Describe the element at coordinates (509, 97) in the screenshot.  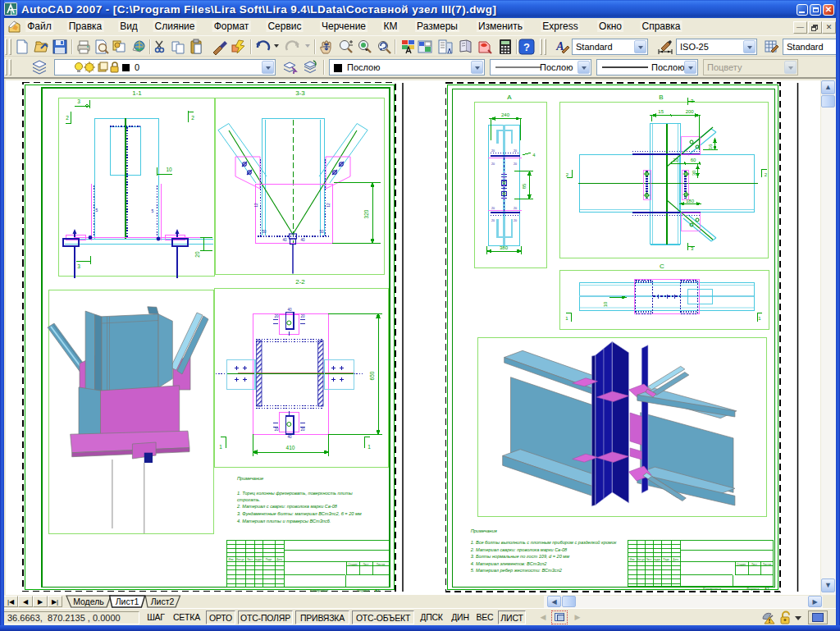
I see `svg-text: A` at that location.